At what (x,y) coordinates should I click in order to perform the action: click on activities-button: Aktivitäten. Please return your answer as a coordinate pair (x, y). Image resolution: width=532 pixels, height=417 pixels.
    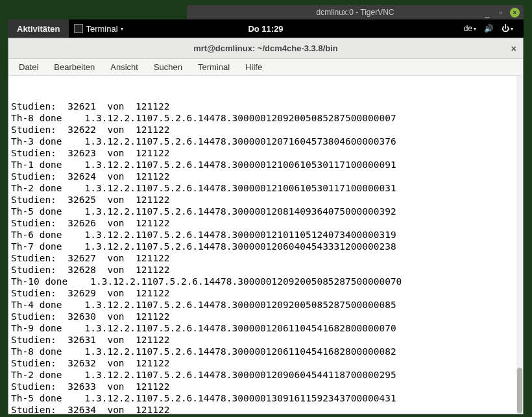
    Looking at the image, I should click on (38, 29).